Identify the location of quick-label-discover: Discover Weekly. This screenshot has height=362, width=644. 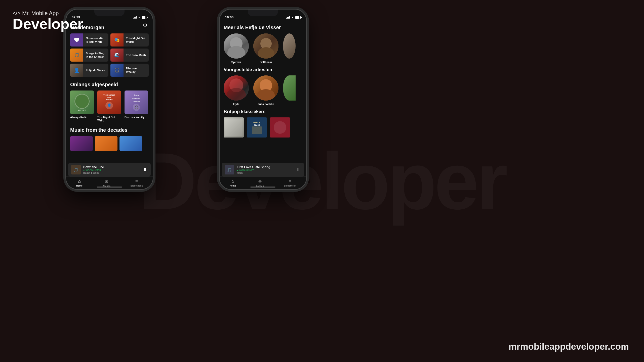
(136, 70).